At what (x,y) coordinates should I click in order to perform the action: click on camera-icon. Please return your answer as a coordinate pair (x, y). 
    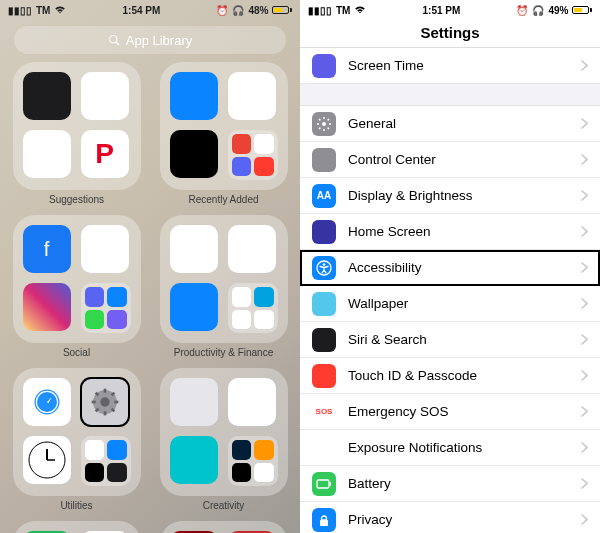
    Looking at the image, I should click on (194, 402).